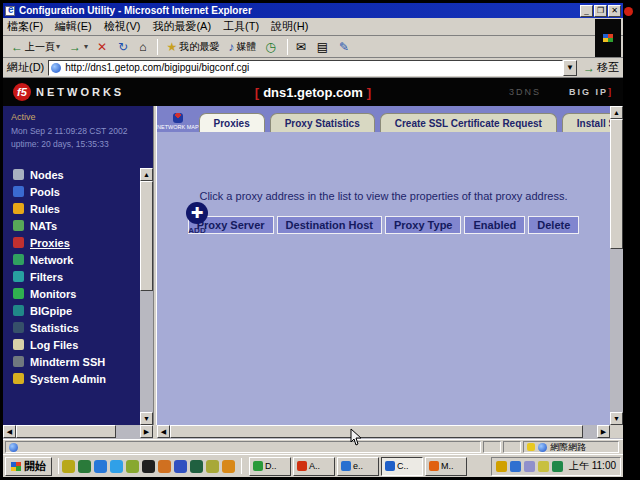  What do you see at coordinates (556, 466) in the screenshot?
I see `system-tray: 上午 11:00` at bounding box center [556, 466].